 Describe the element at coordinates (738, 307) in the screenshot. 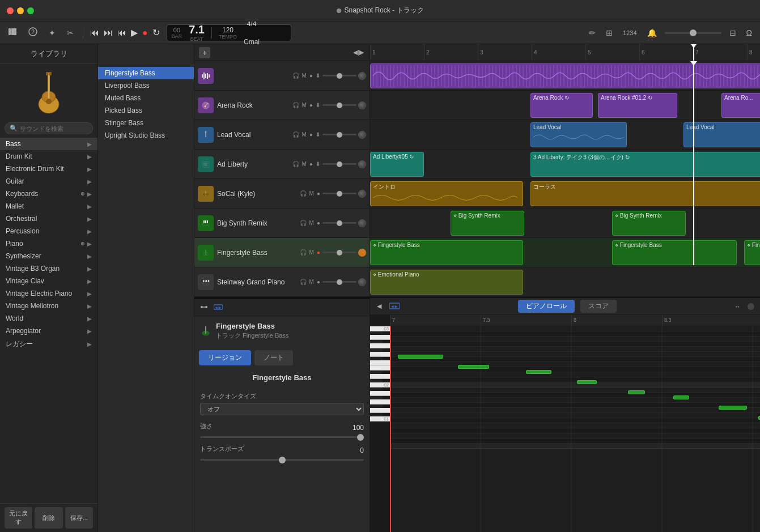

I see `pr-expand-icon: ↔` at that location.